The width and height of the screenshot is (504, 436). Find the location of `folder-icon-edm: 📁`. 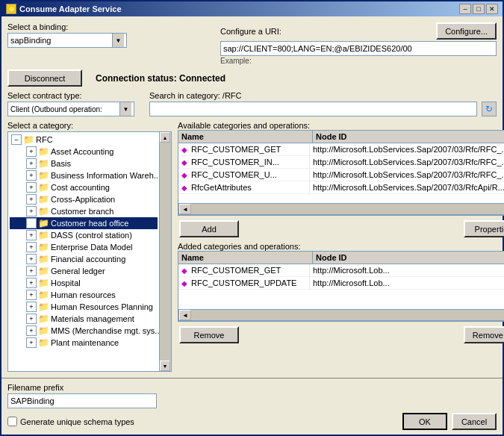

folder-icon-edm: 📁 is located at coordinates (43, 247).